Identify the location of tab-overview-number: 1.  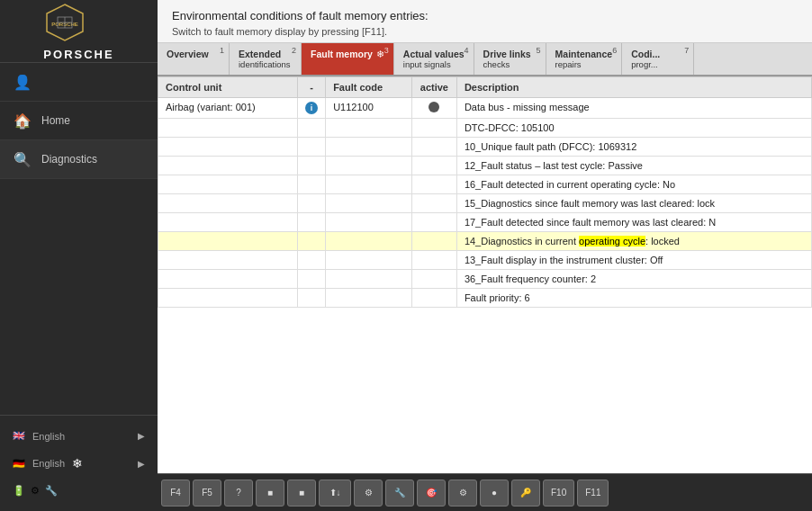
(221, 50).